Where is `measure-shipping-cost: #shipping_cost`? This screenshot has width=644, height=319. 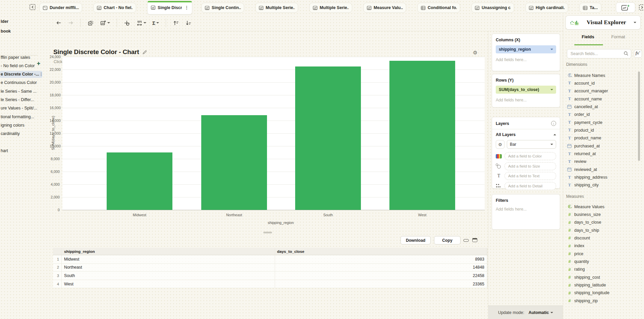 measure-shipping-cost: #shipping_cost is located at coordinates (602, 277).